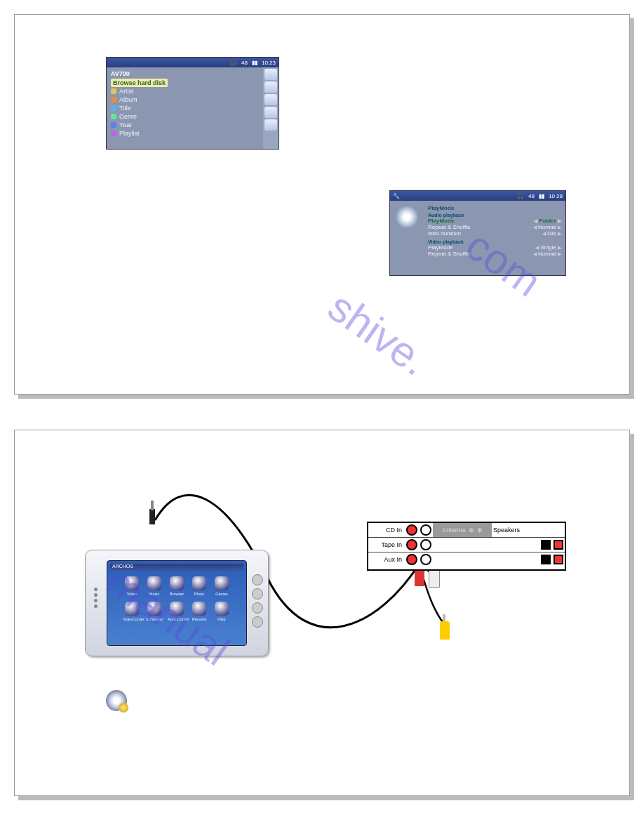  I want to click on browser-highlight: Browse hard disk, so click(139, 83).